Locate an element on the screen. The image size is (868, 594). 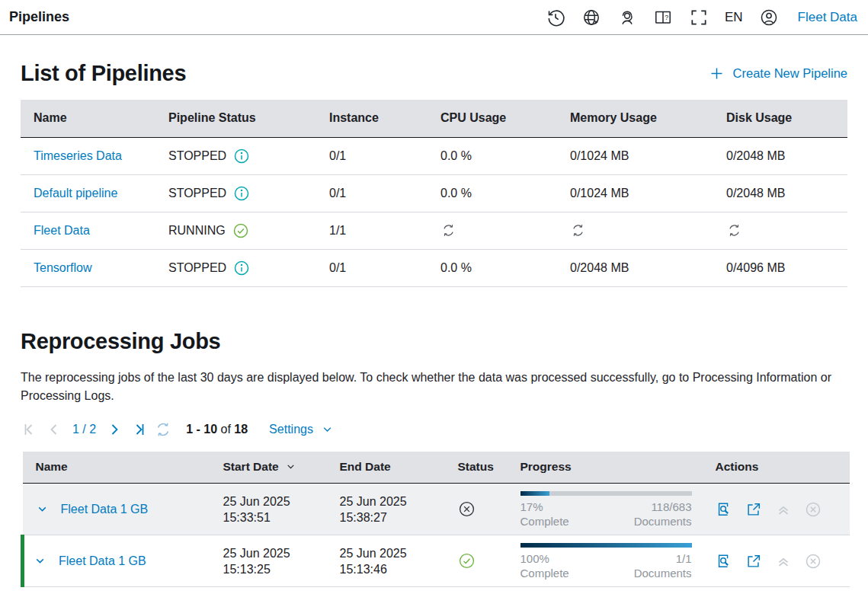
col-end-date: End Date is located at coordinates (386, 468).